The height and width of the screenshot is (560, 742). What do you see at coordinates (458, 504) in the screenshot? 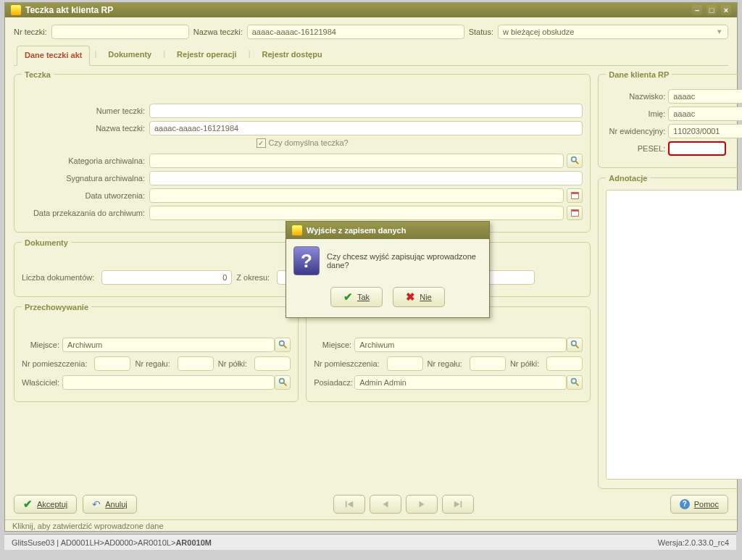
I see `nav-last-button` at bounding box center [458, 504].